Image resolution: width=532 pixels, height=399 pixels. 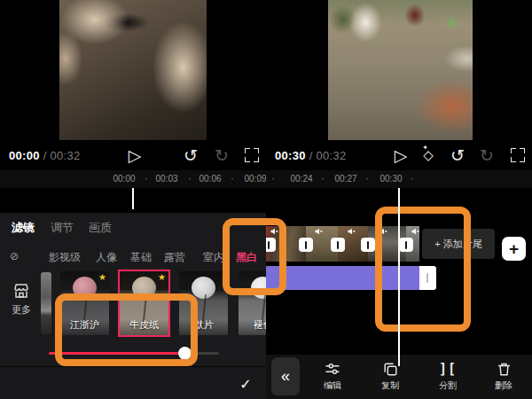 I want to click on keyframe-icon: ◇✦, so click(x=428, y=155).